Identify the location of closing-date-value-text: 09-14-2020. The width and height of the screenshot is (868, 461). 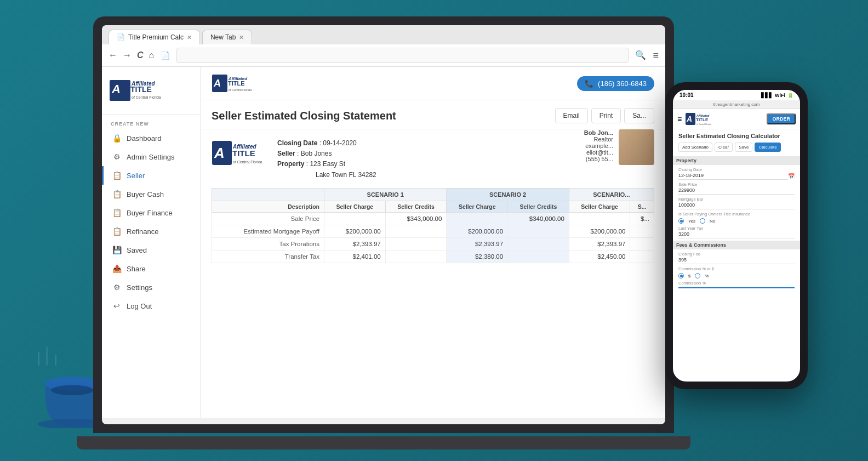
(340, 143).